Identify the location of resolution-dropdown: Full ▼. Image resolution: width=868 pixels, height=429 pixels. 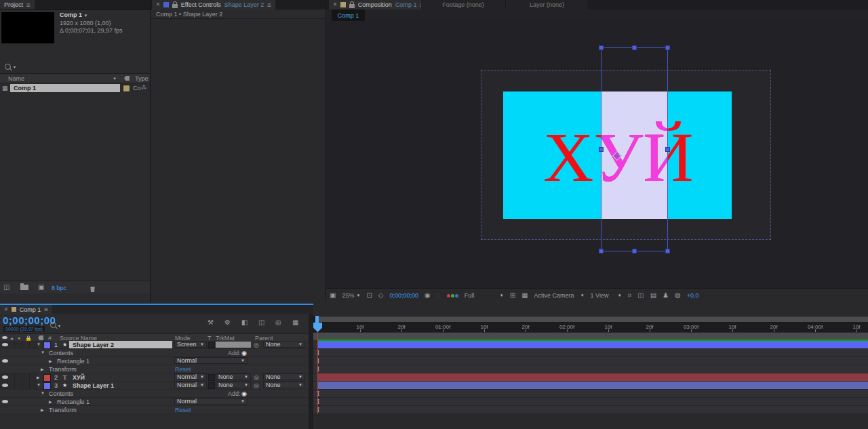
(484, 295).